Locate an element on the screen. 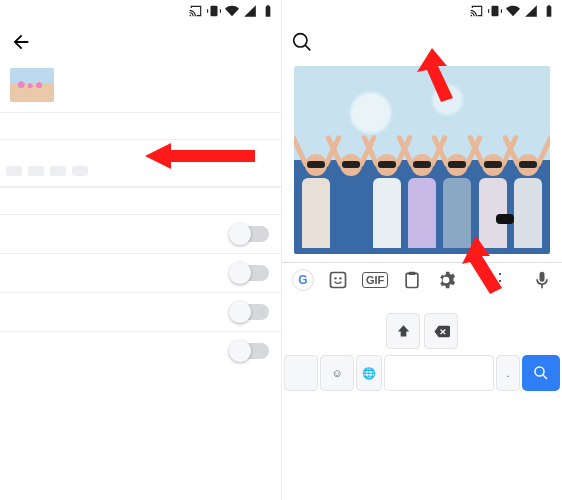 This screenshot has width=562, height=500. caption-input is located at coordinates (168, 85).